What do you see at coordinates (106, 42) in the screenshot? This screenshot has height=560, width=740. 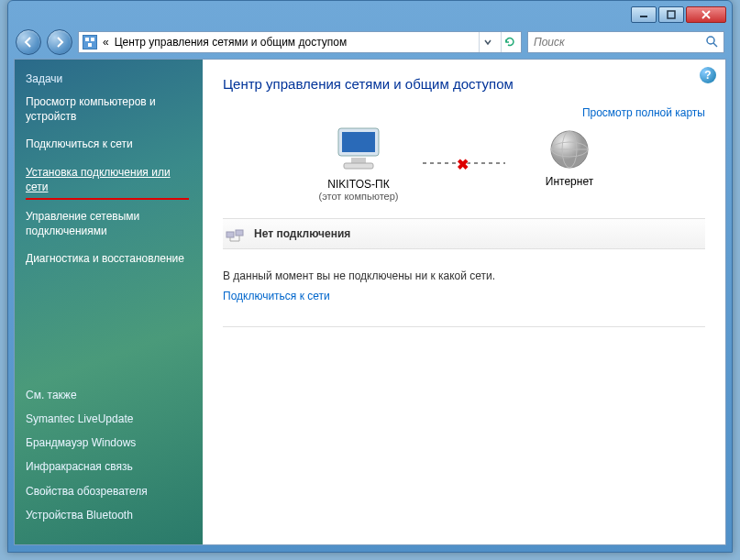 I see `breadcrumb-prefix: «` at bounding box center [106, 42].